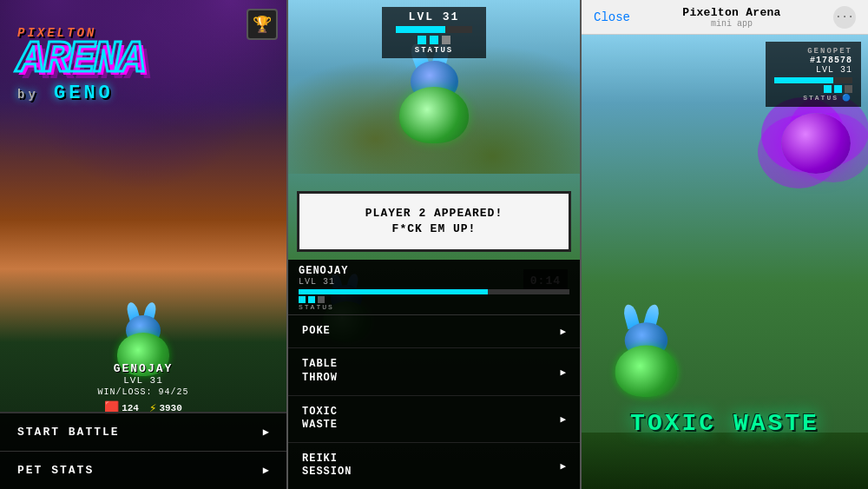  Describe the element at coordinates (434, 420) in the screenshot. I see `action-toxic-waste: TOXIC WASTE ▶` at that location.